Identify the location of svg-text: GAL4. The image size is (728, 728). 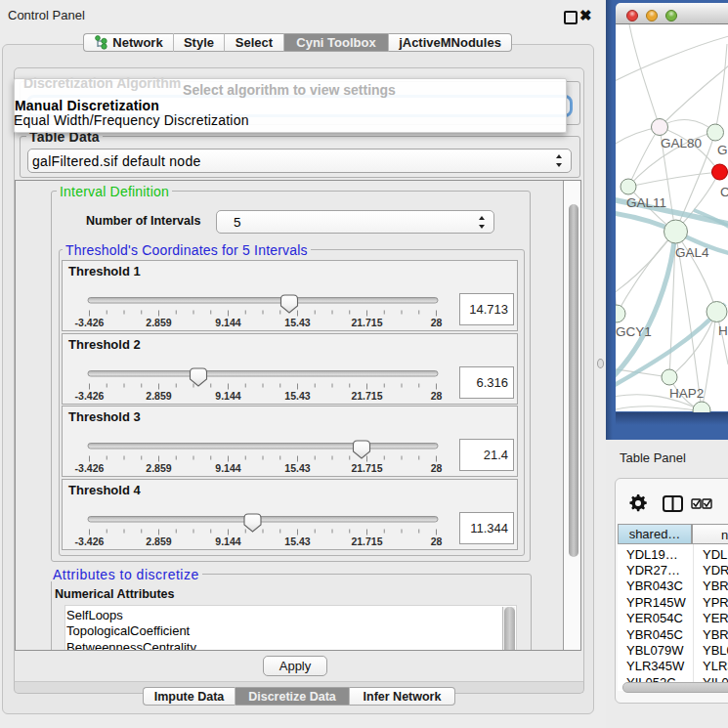
(692, 252).